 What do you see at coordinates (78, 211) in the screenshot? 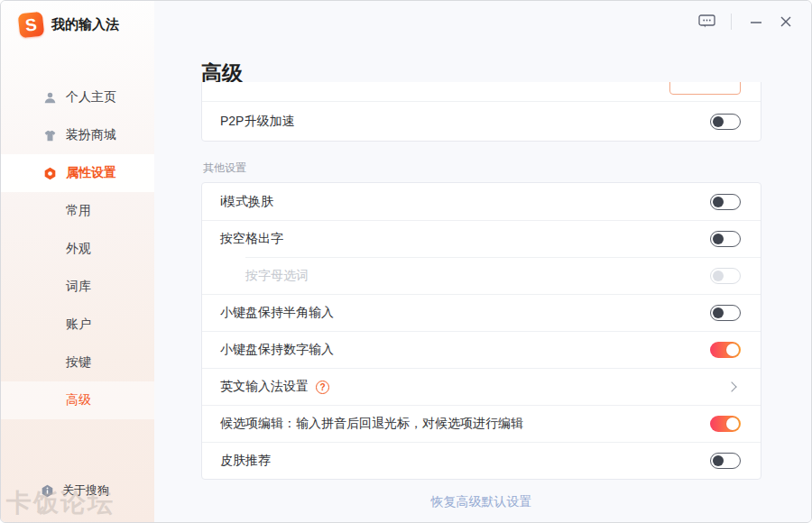
I see `sidebar-subitem-common: 常用` at bounding box center [78, 211].